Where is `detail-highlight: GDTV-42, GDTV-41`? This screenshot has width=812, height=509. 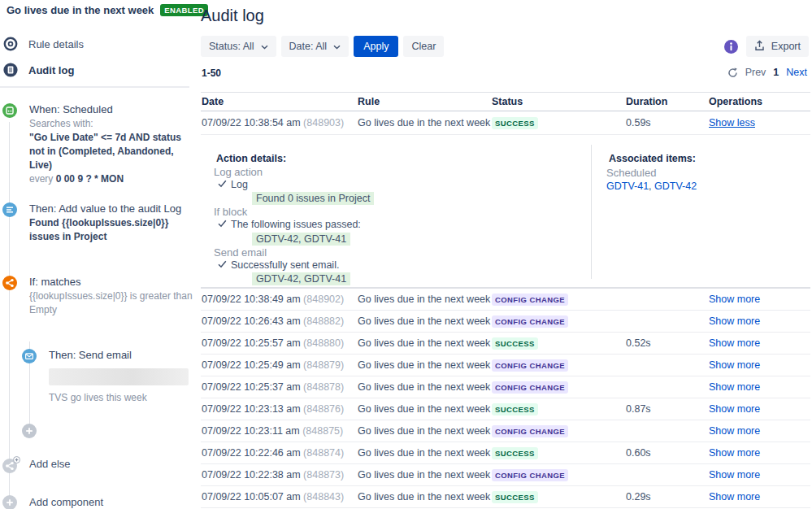
detail-highlight: GDTV-42, GDTV-41 is located at coordinates (301, 239).